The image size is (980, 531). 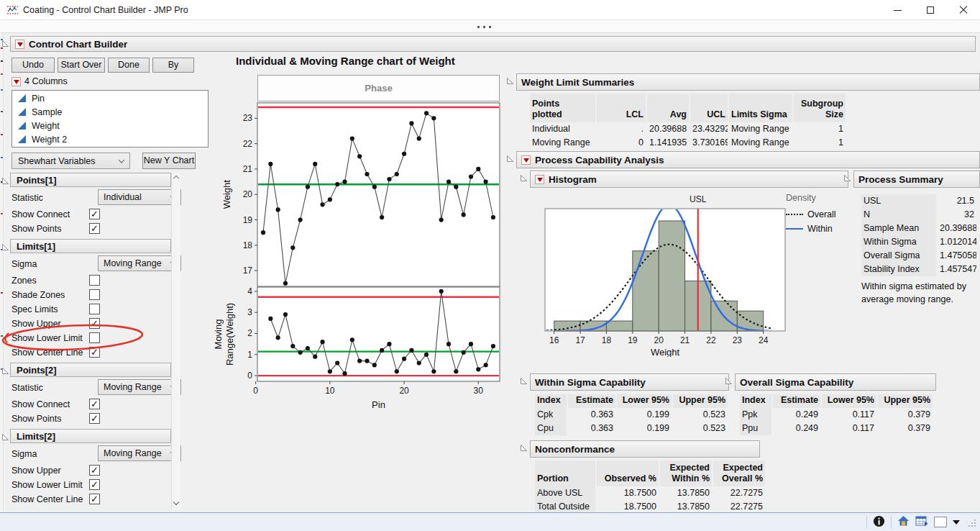 What do you see at coordinates (95, 295) in the screenshot?
I see `shade-zones-checkbox` at bounding box center [95, 295].